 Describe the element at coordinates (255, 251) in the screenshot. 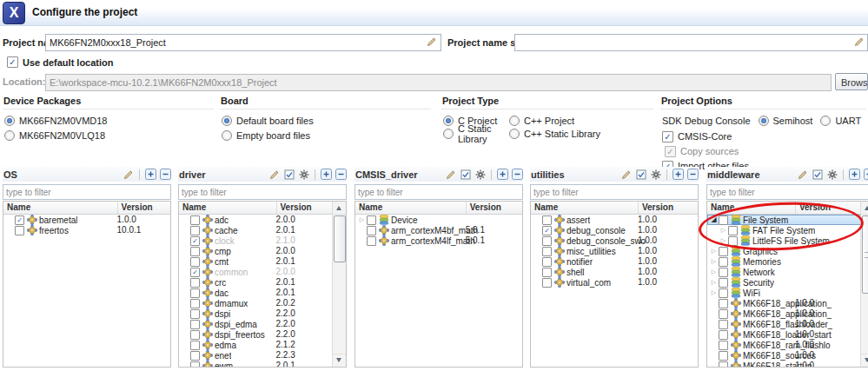

I see `table-row: cmp2.0.0` at that location.